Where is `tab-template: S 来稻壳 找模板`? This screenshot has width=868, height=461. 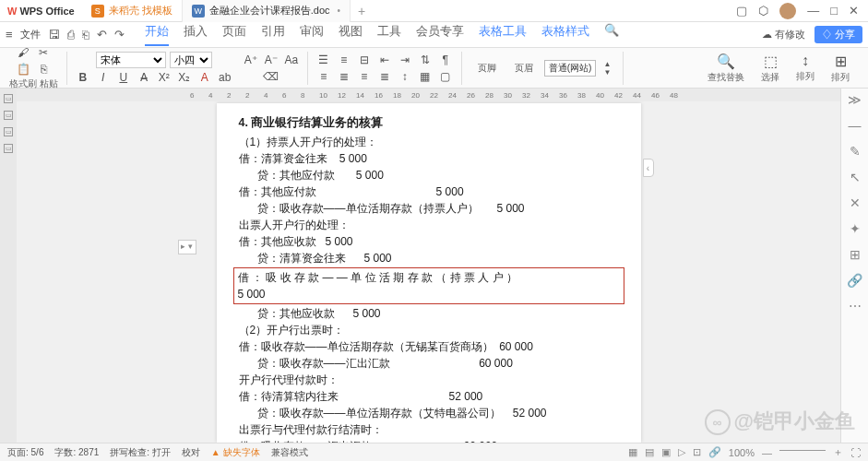 tab-template: S 来稻壳 找模板 is located at coordinates (133, 11).